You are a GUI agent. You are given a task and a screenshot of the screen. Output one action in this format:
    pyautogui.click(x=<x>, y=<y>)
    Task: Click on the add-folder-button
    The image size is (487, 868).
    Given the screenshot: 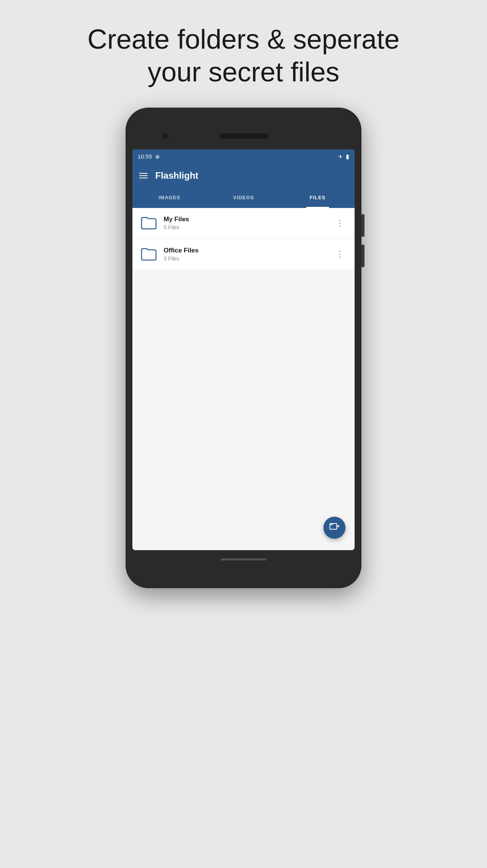 What is the action you would take?
    pyautogui.click(x=334, y=528)
    